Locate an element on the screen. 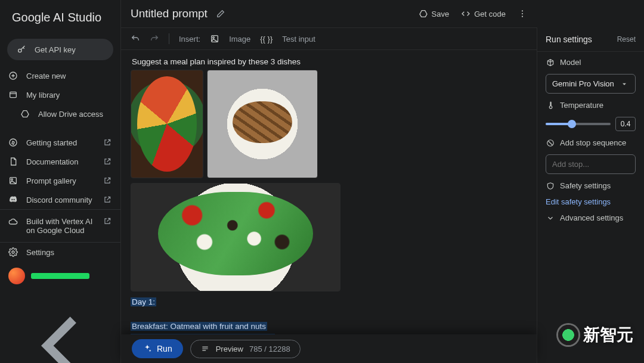 The width and height of the screenshot is (644, 363). getting-started-label: Getting started is located at coordinates (51, 143).